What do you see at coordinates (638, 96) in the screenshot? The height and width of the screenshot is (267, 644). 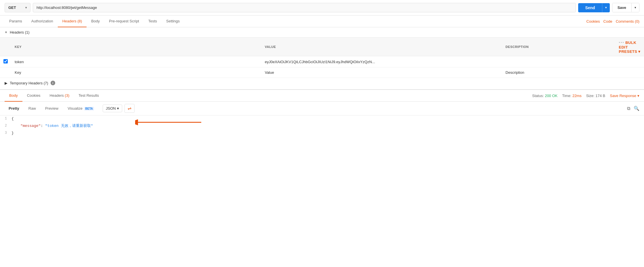 I see `save-response-chevron-icon: ▾` at bounding box center [638, 96].